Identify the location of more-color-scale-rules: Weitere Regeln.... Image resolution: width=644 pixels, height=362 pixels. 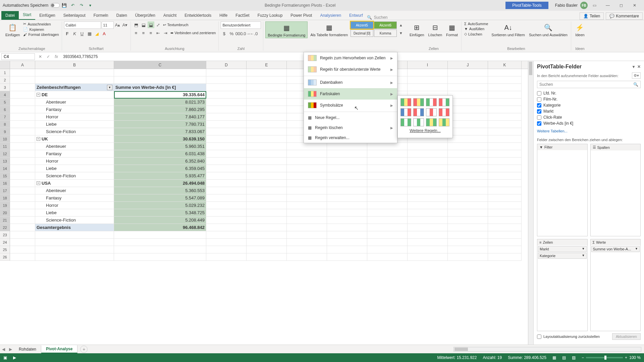
(425, 131).